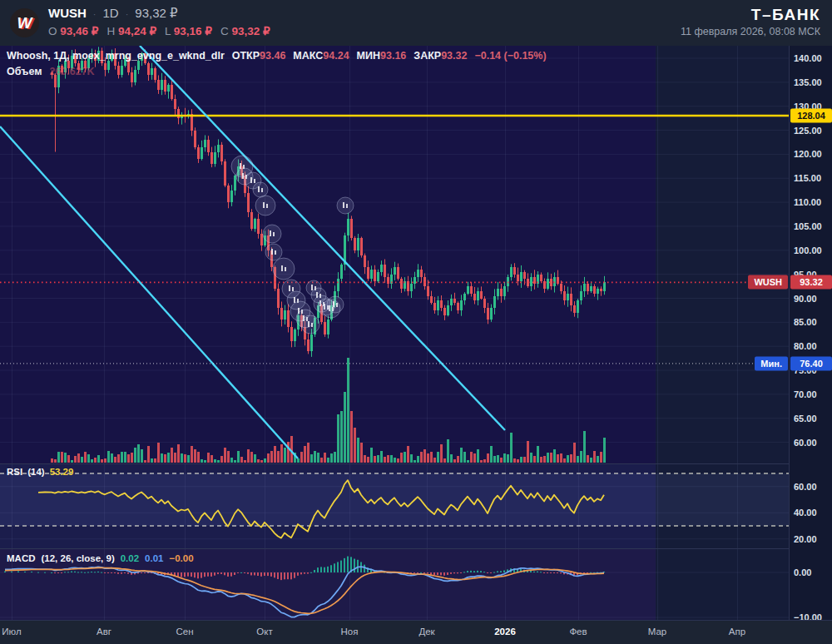 The image size is (832, 644). Describe the element at coordinates (805, 346) in the screenshot. I see `price-tick: 80.00` at that location.